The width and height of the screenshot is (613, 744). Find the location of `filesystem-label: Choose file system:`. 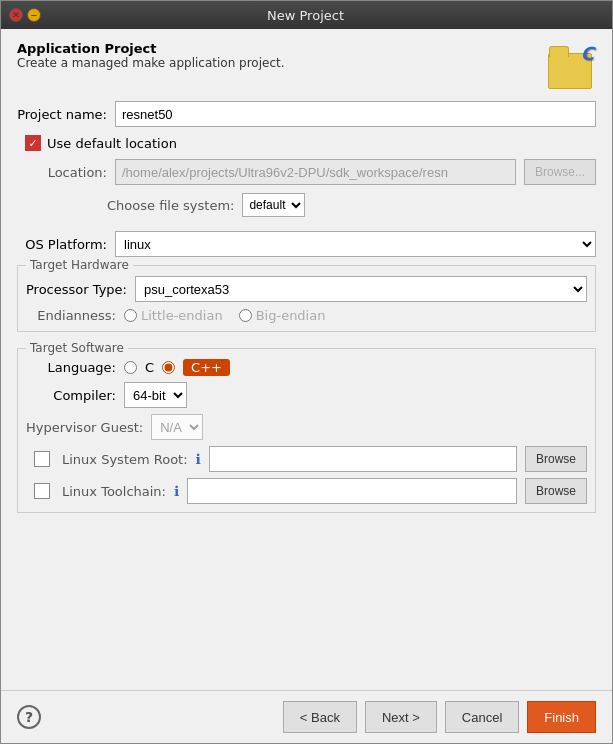

filesystem-label: Choose file system: is located at coordinates (170, 206).